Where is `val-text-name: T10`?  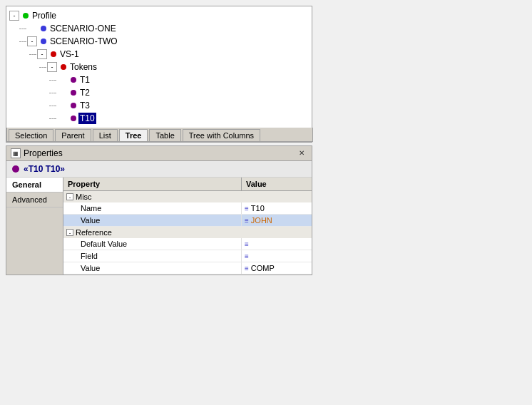 val-text-name: T10 is located at coordinates (258, 208).